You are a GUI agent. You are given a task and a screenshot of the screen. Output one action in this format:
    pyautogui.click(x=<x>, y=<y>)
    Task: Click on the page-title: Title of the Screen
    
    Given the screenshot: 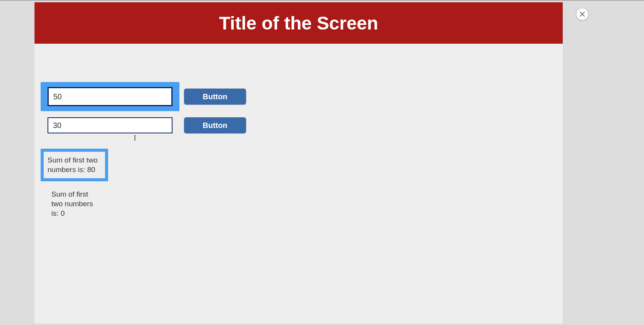 What is the action you would take?
    pyautogui.click(x=298, y=23)
    